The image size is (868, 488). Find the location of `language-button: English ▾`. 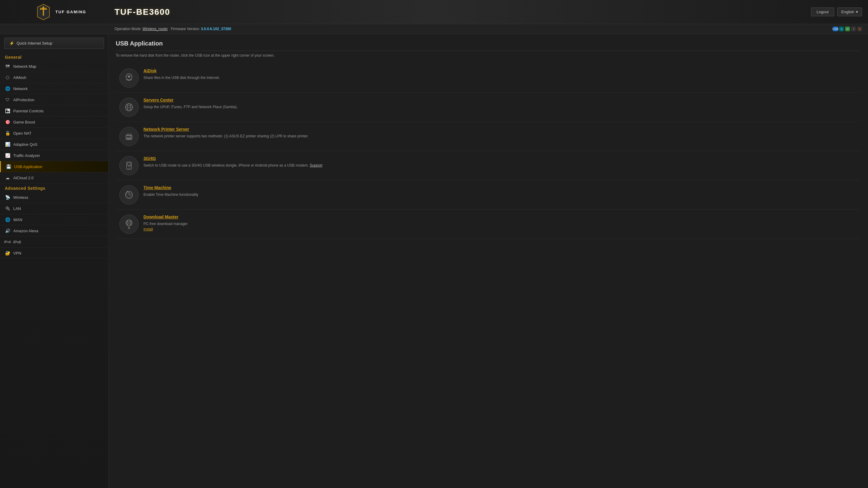

language-button: English ▾ is located at coordinates (850, 12).